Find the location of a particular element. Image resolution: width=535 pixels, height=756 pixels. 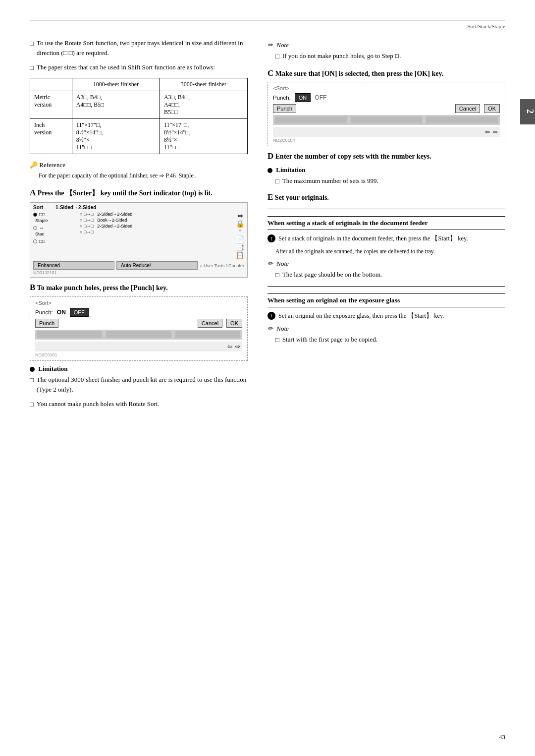

sorter-icon-4: 📄 is located at coordinates (240, 239).